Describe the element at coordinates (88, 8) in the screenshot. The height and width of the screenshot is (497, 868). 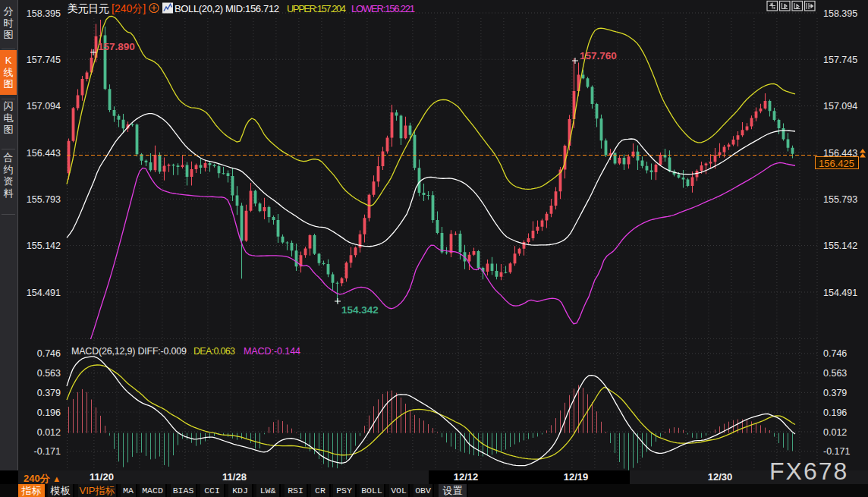
I see `svg-text: 美元日元` at that location.